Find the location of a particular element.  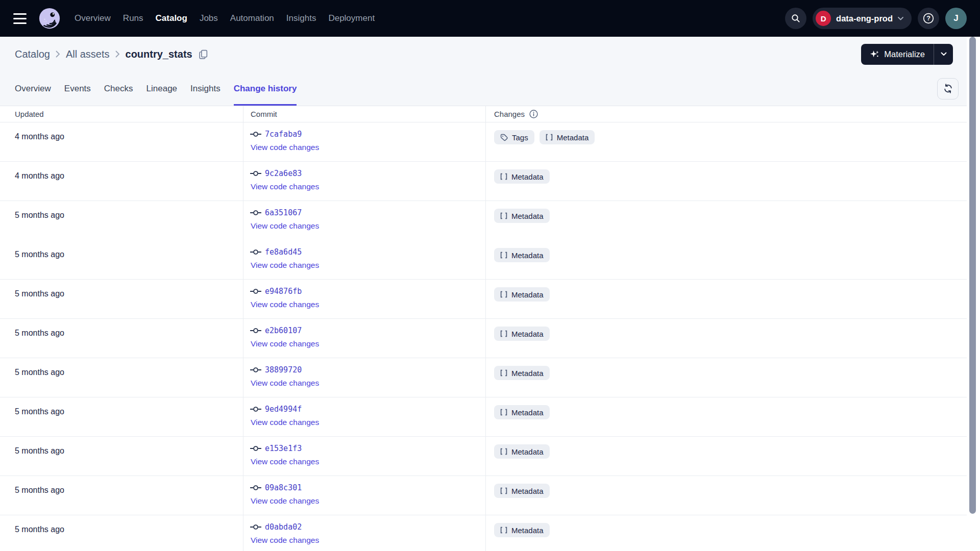

nav-item-insights: Insights is located at coordinates (301, 18).